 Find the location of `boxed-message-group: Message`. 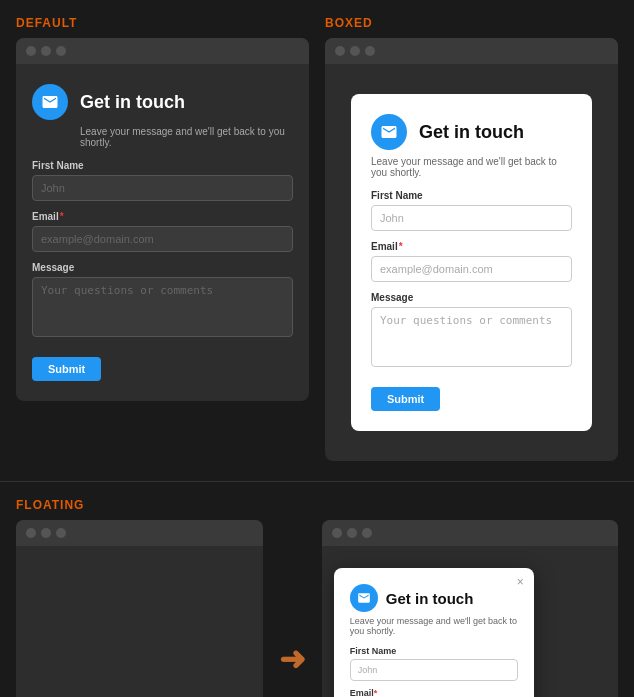

boxed-message-group: Message is located at coordinates (472, 332).